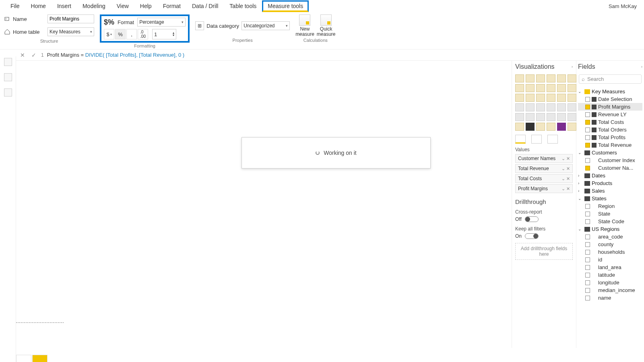 This screenshot has height=362, width=644. I want to click on cancel-formula-button: ✕, so click(23, 55).